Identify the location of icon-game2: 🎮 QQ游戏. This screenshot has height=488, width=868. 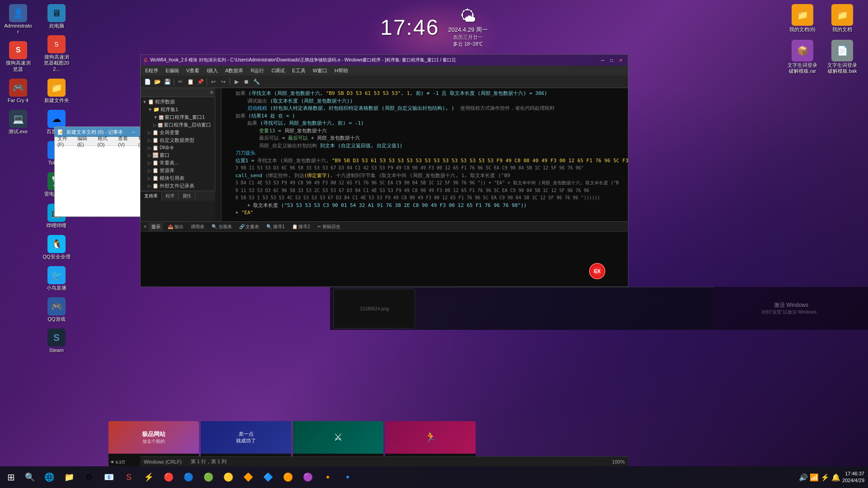
(57, 310).